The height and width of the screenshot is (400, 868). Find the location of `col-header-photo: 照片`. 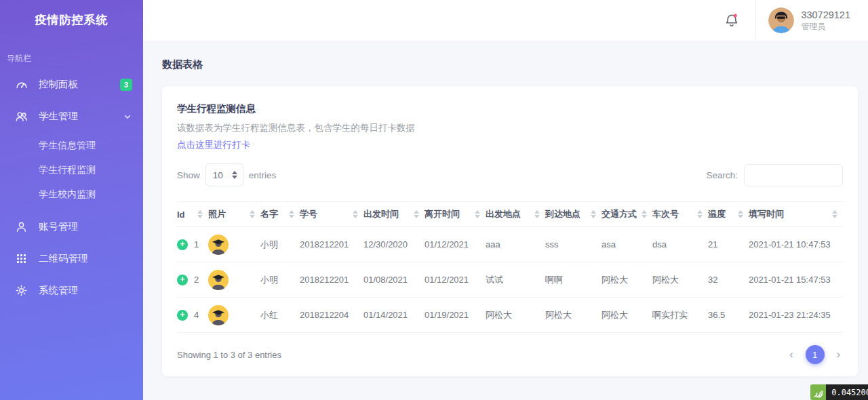

col-header-photo: 照片 is located at coordinates (235, 214).